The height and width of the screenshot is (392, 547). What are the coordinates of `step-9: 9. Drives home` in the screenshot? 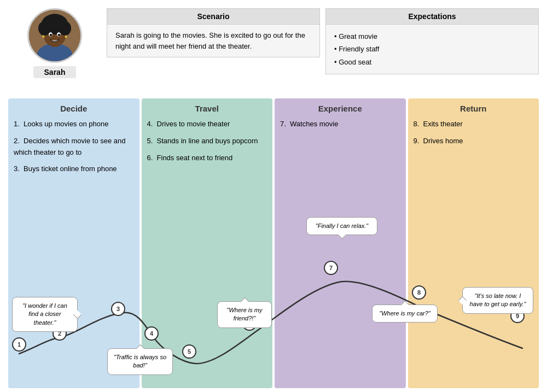 It's located at (474, 141).